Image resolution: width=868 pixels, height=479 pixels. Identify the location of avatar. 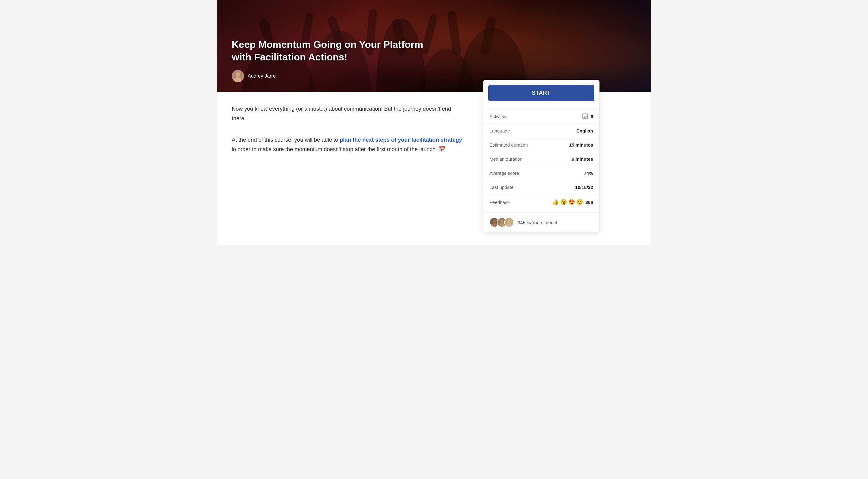
(238, 76).